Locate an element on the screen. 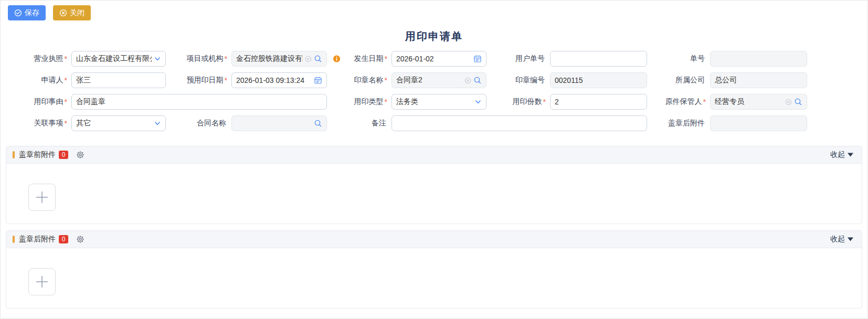 The width and height of the screenshot is (868, 319). occur-date-picker: 2026-01-02 is located at coordinates (439, 59).